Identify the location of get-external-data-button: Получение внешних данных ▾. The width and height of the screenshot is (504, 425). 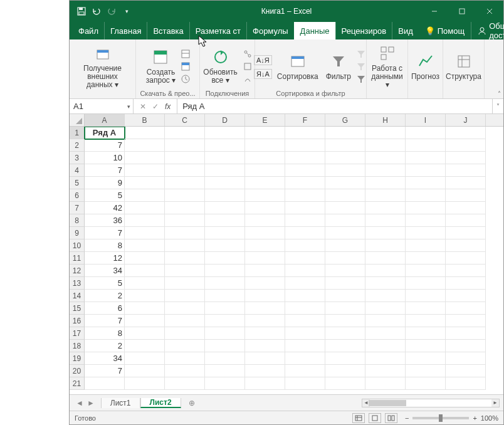
(103, 66).